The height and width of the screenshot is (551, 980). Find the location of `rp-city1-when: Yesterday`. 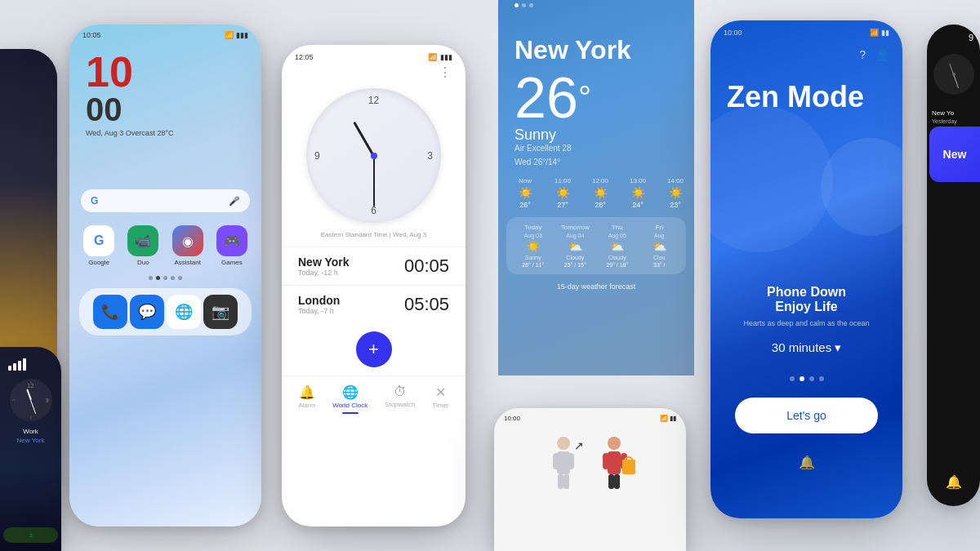

rp-city1-when: Yesterday is located at coordinates (954, 121).